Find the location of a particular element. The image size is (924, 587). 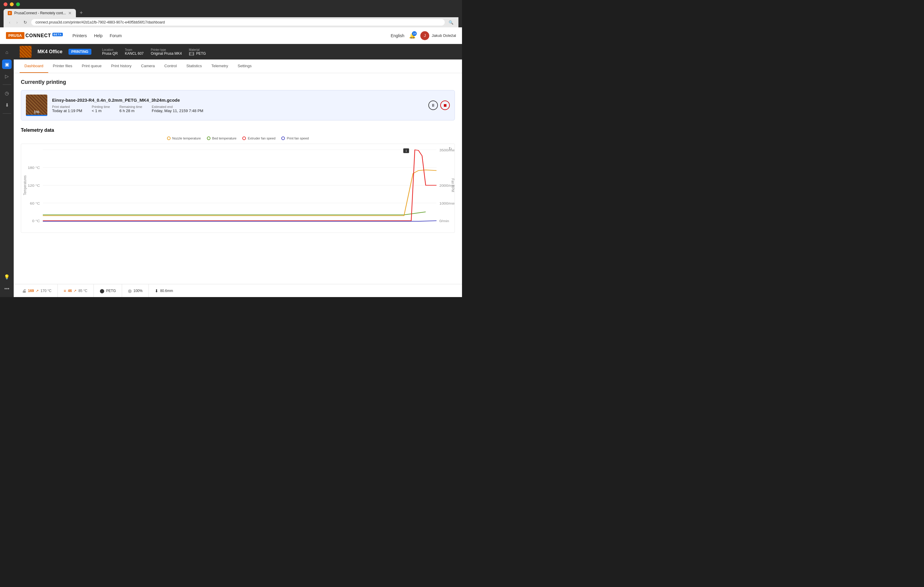

flow-value: 80.6mm is located at coordinates (167, 291).